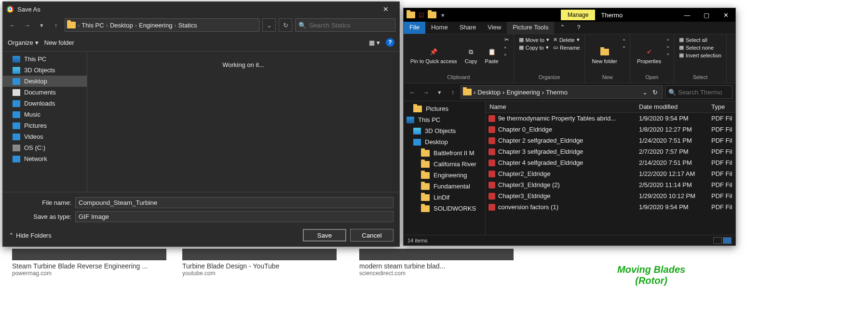 Image resolution: width=868 pixels, height=321 pixels. I want to click on save-button: Save, so click(325, 235).